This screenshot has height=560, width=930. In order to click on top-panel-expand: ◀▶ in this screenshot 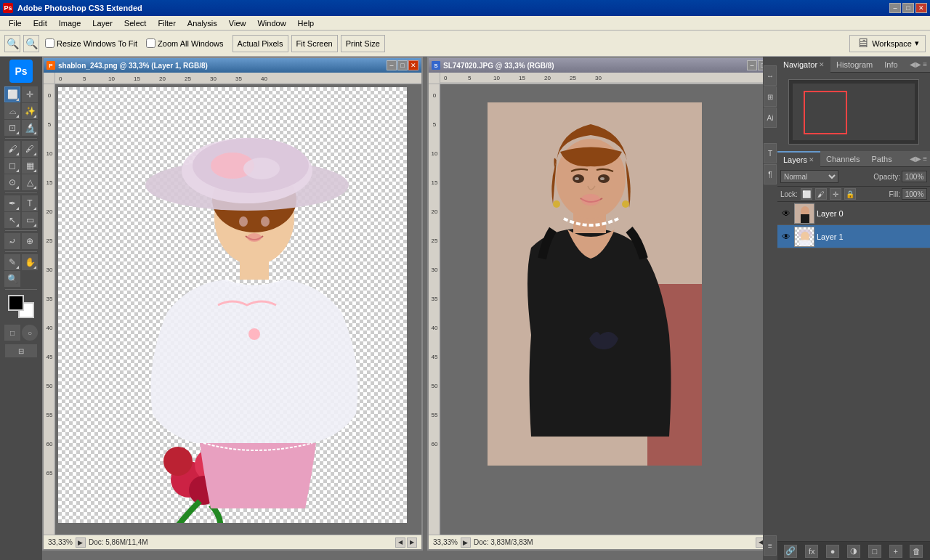, I will do `click(915, 64)`.